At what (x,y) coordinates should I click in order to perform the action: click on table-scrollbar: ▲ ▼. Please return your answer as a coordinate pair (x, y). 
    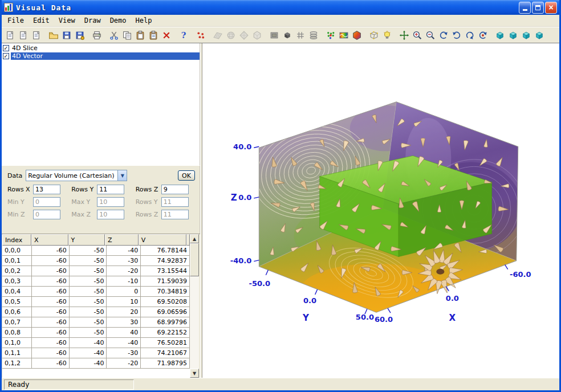
    Looking at the image, I should click on (194, 306).